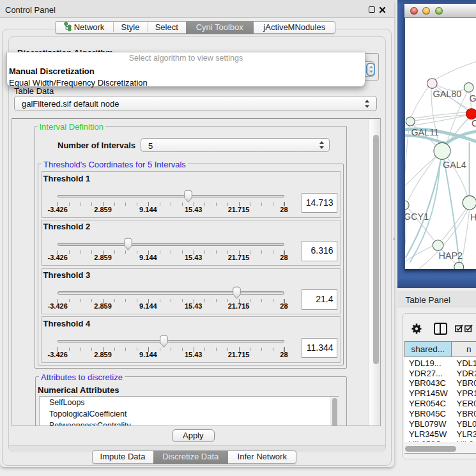  What do you see at coordinates (473, 217) in the screenshot?
I see `svg-text: H` at bounding box center [473, 217].